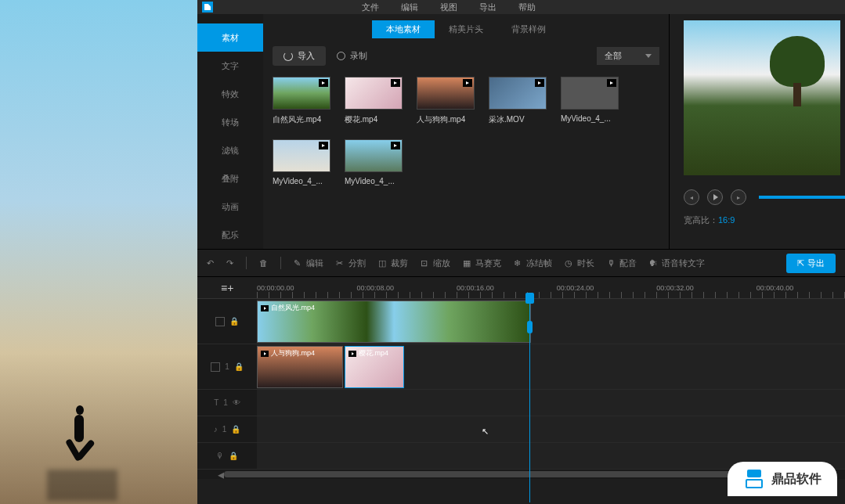  Describe the element at coordinates (376, 288) in the screenshot. I see `timestamp: 00:00:08.00` at that location.